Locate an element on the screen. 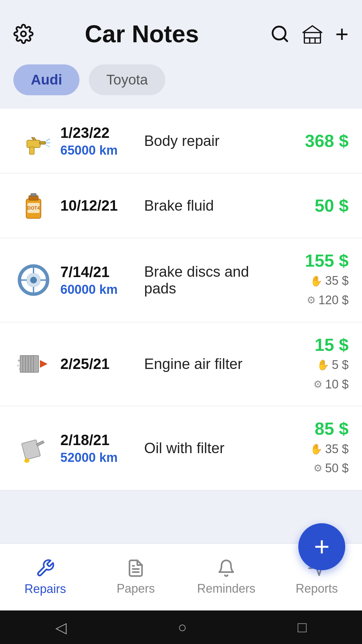  repair-km: 60000 km is located at coordinates (97, 290).